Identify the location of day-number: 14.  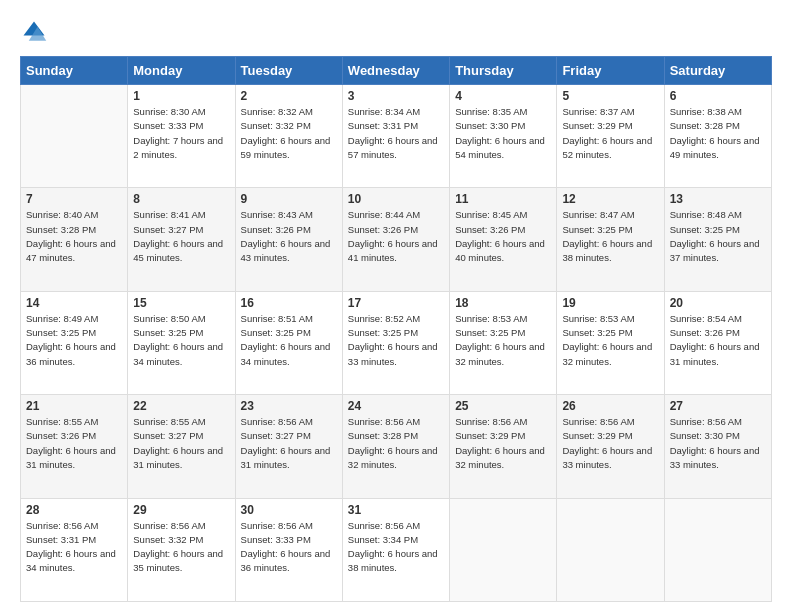
(74, 303).